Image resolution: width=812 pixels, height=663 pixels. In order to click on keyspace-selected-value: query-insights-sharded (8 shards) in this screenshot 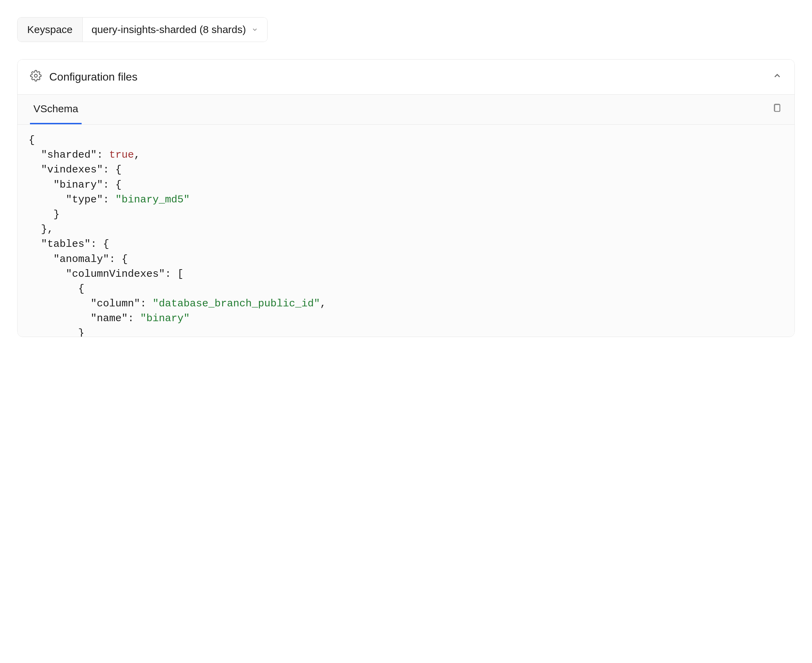, I will do `click(169, 30)`.